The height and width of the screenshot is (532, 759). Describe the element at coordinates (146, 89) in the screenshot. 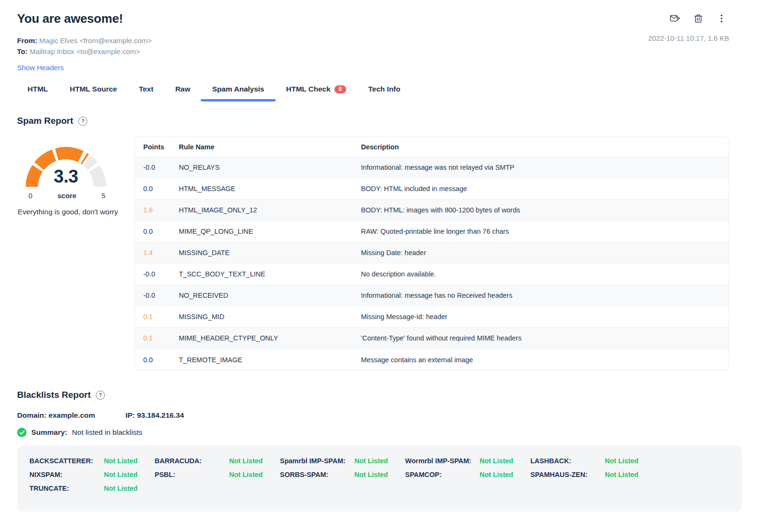

I see `tab-label: Text` at that location.